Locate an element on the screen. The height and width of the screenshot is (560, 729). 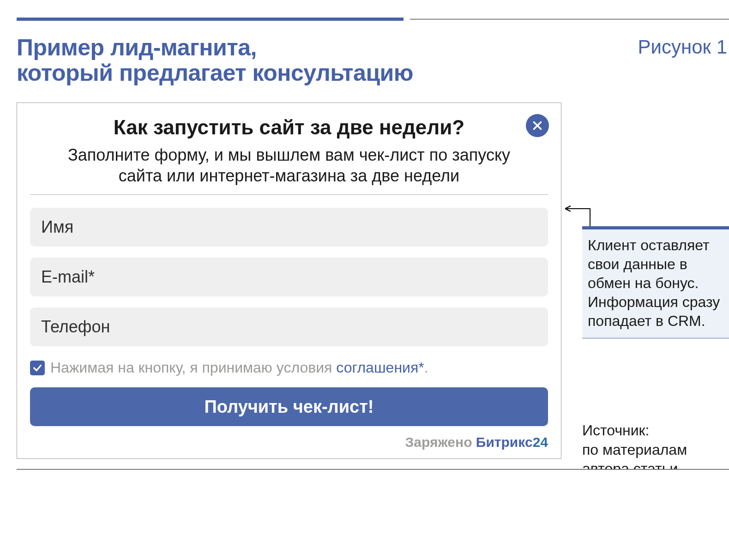
source-caption: Источник: по материалам автора статьи is located at coordinates (634, 445).